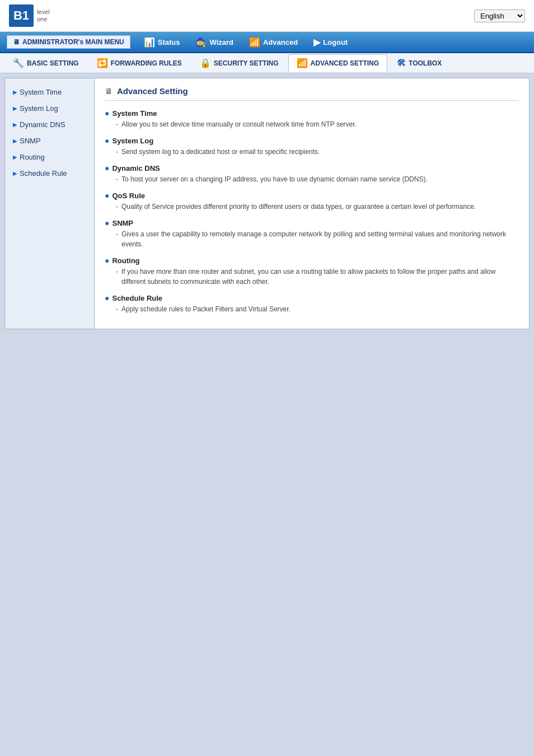 This screenshot has width=534, height=756. What do you see at coordinates (317, 43) in the screenshot?
I see `logout-icon: ▶` at bounding box center [317, 43].